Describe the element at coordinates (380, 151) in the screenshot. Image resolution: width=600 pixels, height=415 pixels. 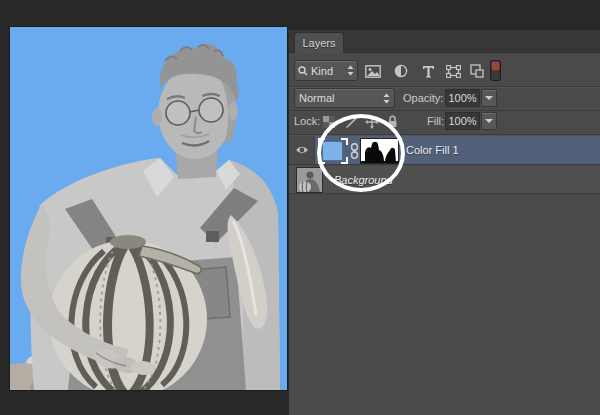
I see `mask-silhouette` at that location.